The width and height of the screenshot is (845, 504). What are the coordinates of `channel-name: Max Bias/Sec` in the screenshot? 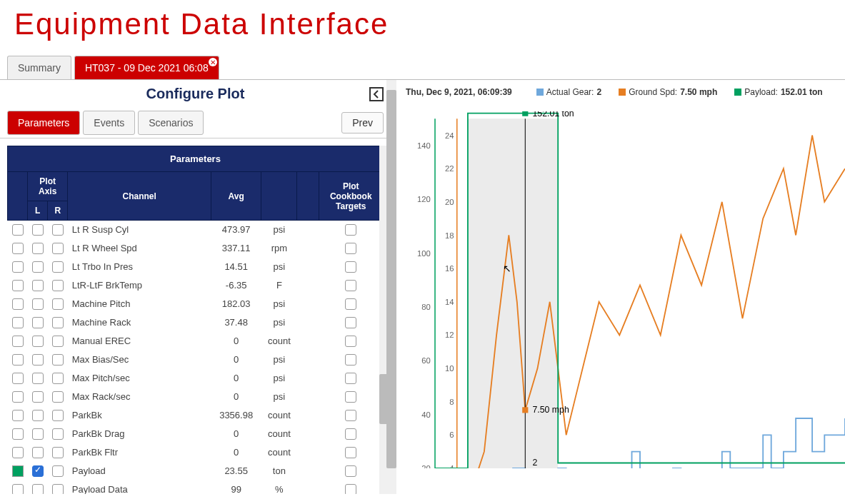 It's located at (140, 360).